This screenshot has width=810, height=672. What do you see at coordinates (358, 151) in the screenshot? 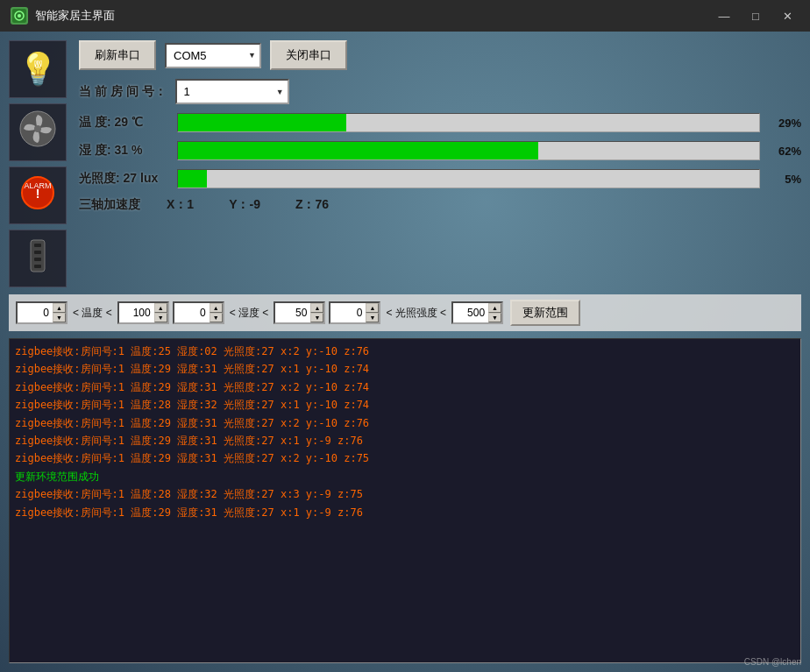
I see `humidity-bar` at bounding box center [358, 151].